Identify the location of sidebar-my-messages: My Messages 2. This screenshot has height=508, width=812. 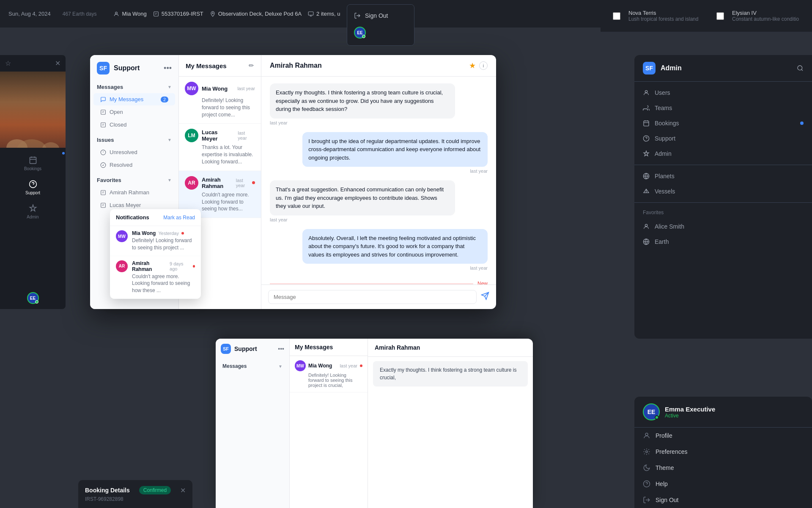
(134, 99).